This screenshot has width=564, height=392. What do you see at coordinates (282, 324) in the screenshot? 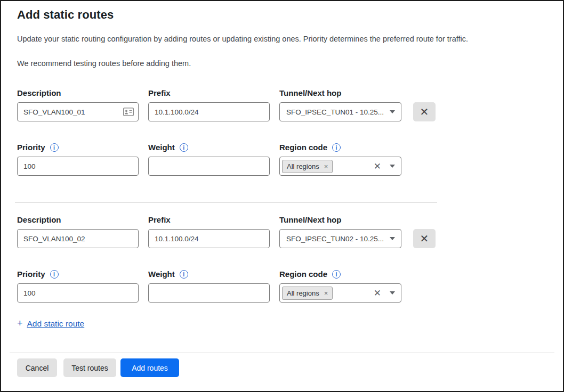
I see `add-static-route-link: + Add static route` at bounding box center [282, 324].